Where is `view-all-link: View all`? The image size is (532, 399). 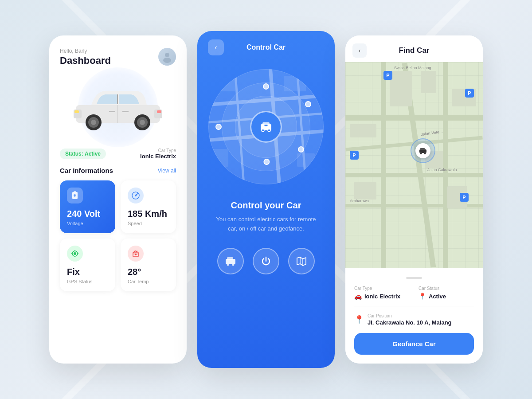
view-all-link: View all is located at coordinates (167, 171).